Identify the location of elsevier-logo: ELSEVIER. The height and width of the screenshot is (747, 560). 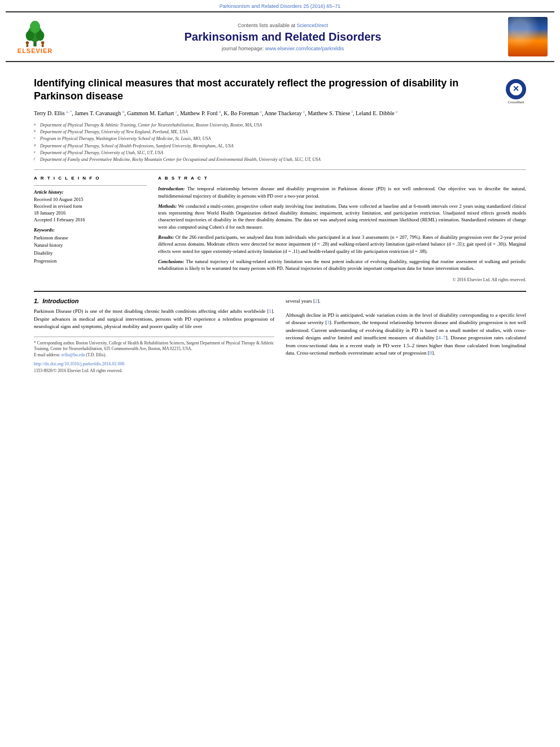
(35, 37).